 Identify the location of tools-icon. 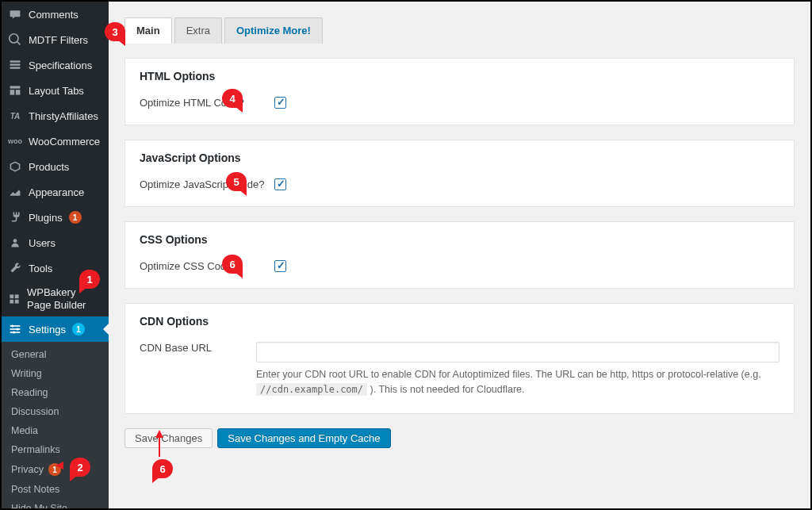
(15, 268).